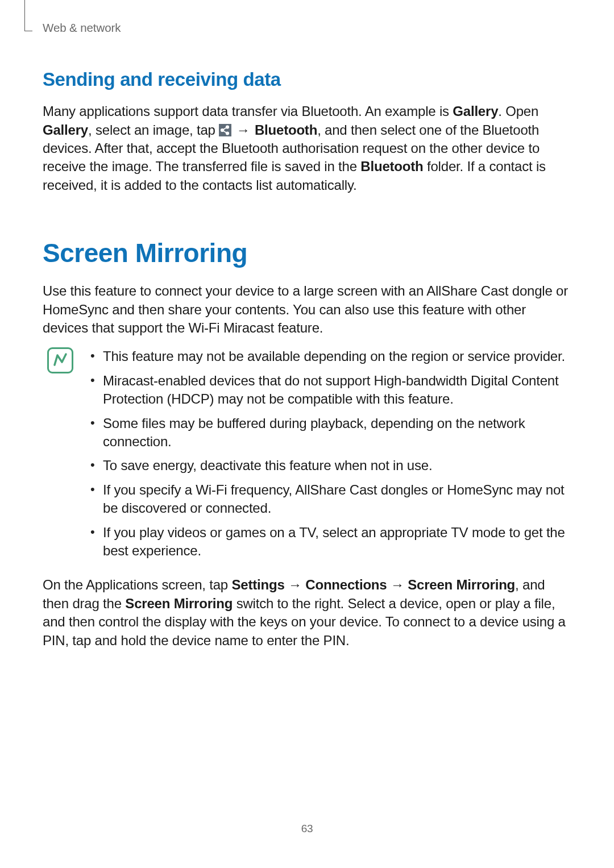  What do you see at coordinates (307, 613) in the screenshot?
I see `paragraph-mirroring-instructions: On the Applications screen, tap Settings…` at bounding box center [307, 613].